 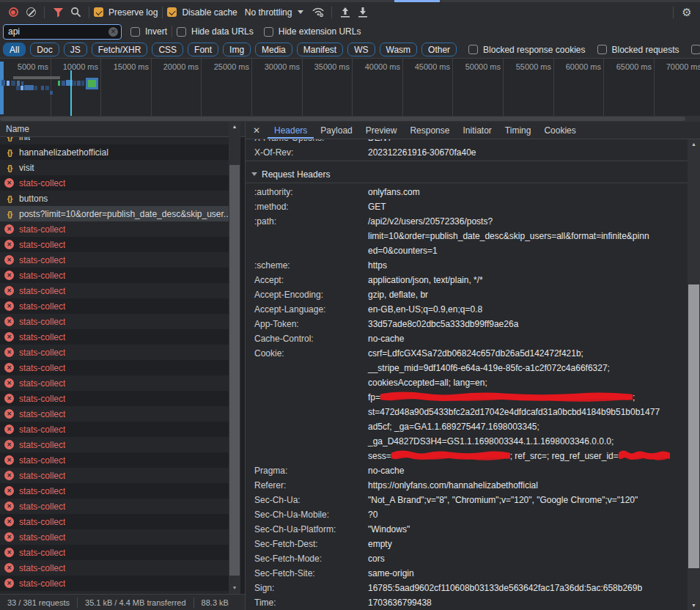 What do you see at coordinates (311, 309) in the screenshot?
I see `header-name: Accept-Language:` at bounding box center [311, 309].